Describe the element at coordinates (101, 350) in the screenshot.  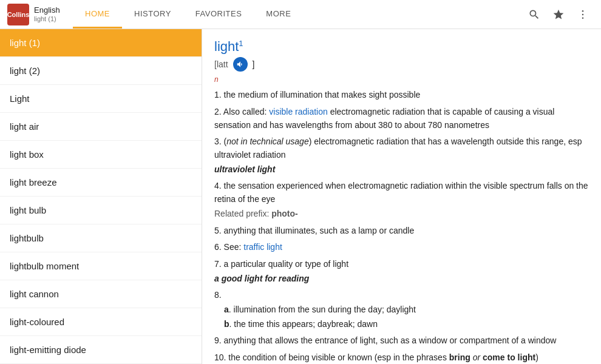
I see `sidebar-item-light-emitting-diode: light-emitting diode` at that location.